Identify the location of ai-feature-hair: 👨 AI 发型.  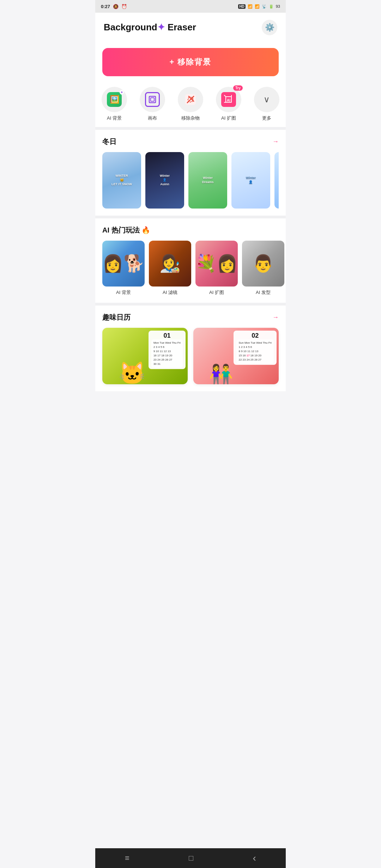
(263, 268).